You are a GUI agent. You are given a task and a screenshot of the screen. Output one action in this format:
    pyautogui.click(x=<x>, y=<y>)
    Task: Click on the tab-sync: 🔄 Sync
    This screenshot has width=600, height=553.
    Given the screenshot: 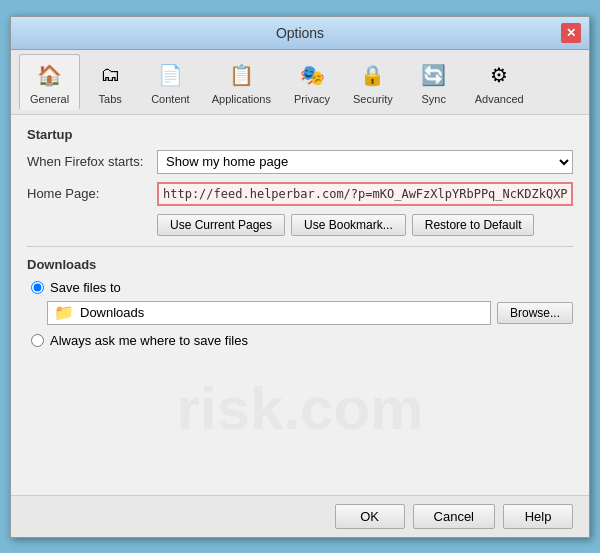 What is the action you would take?
    pyautogui.click(x=434, y=82)
    